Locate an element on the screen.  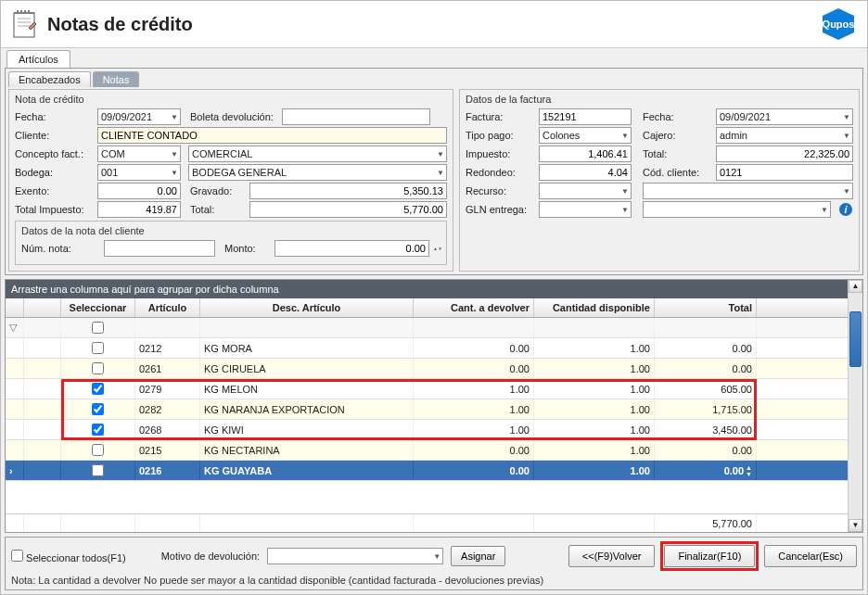
finalizar-highlight: Finalizar(F10) is located at coordinates (709, 556).